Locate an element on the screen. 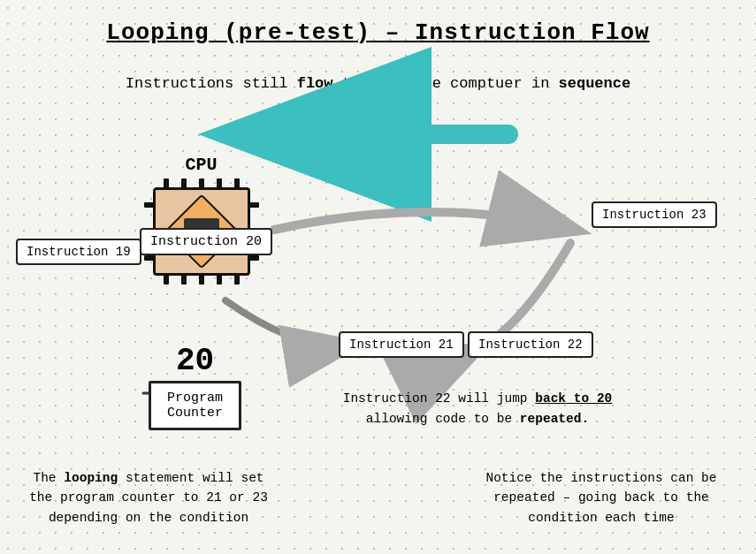  bottom-left-text: The looping statement will setthe progra… is located at coordinates (149, 498).